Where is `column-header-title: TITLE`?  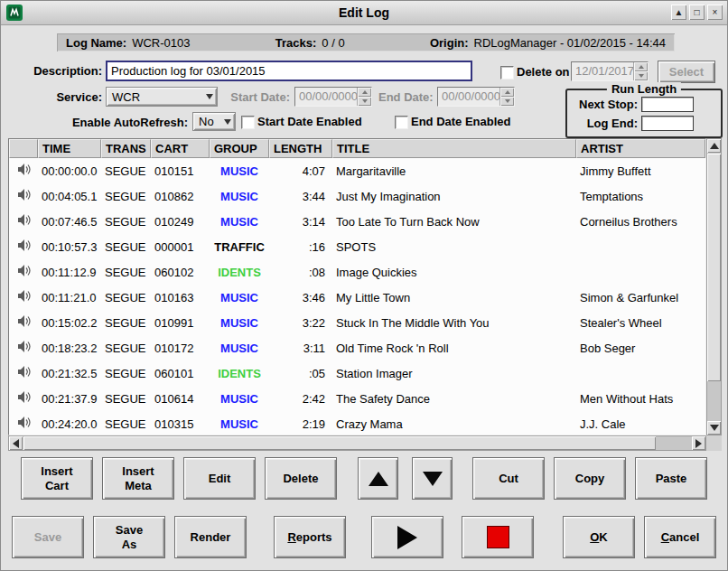
column-header-title: TITLE is located at coordinates (454, 148).